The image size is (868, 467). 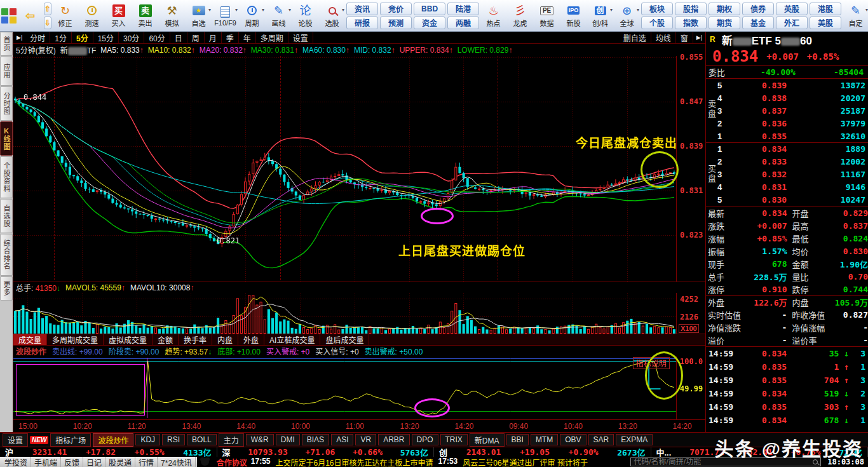 I want to click on vol-tab-7: AI立桩成交量, so click(x=292, y=339).